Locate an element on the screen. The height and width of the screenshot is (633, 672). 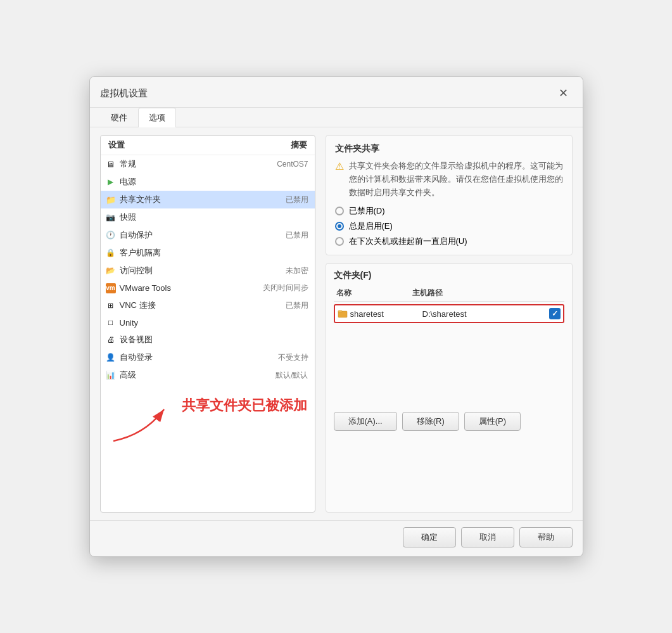
folder-section: 文件夹(F) 名称 主机路径 sharetest D:\sharetest is located at coordinates (449, 388).